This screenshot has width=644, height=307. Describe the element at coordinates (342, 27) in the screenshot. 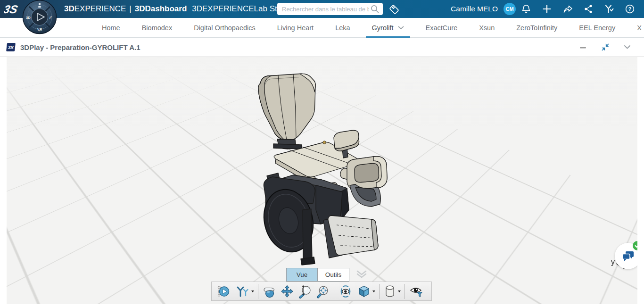

I see `tab-leka: Leka` at that location.